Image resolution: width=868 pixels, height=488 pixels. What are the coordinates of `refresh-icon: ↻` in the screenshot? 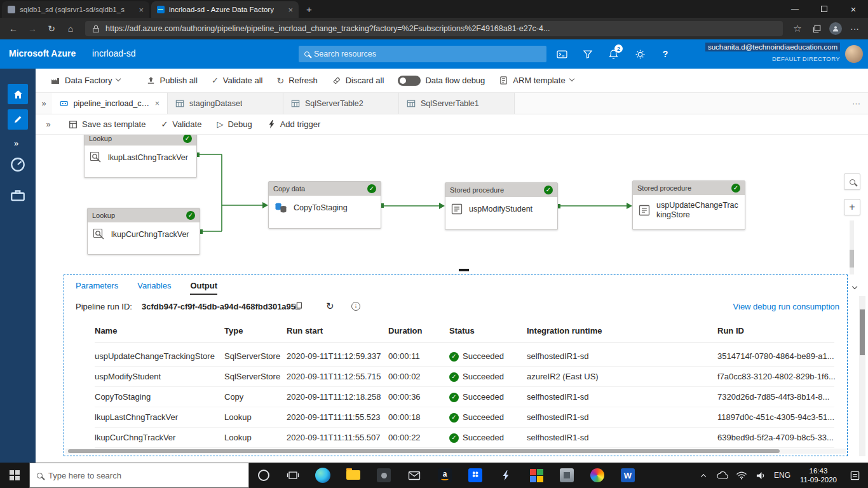 It's located at (51, 29).